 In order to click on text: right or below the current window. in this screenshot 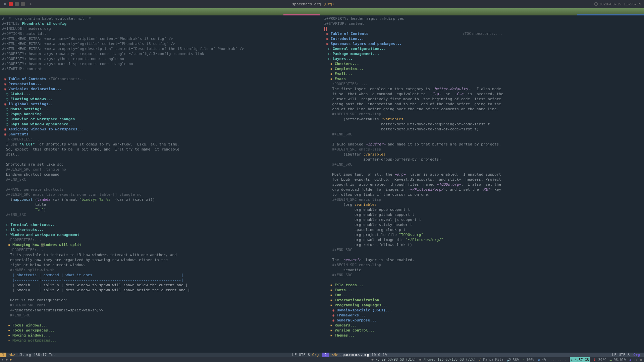, I will do `click(165, 265)`.